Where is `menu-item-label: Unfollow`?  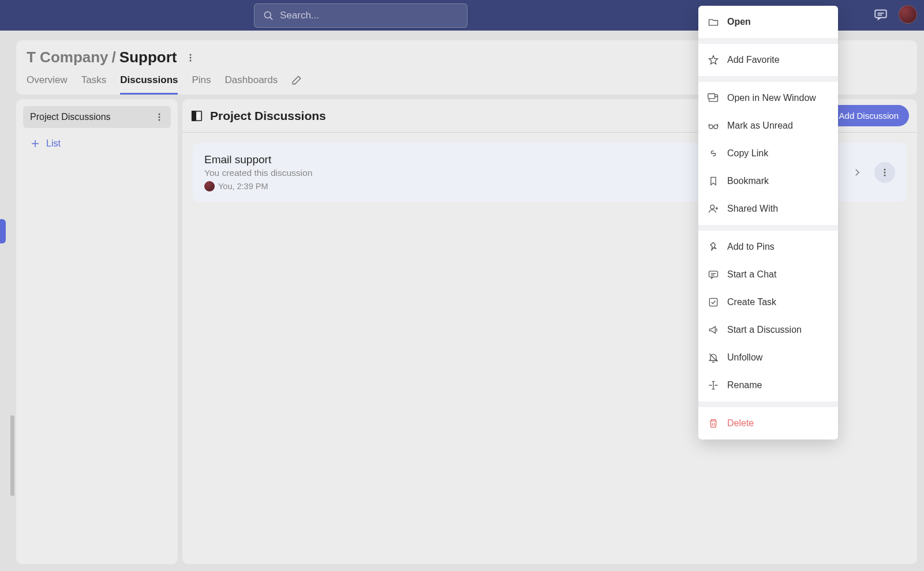 menu-item-label: Unfollow is located at coordinates (745, 358).